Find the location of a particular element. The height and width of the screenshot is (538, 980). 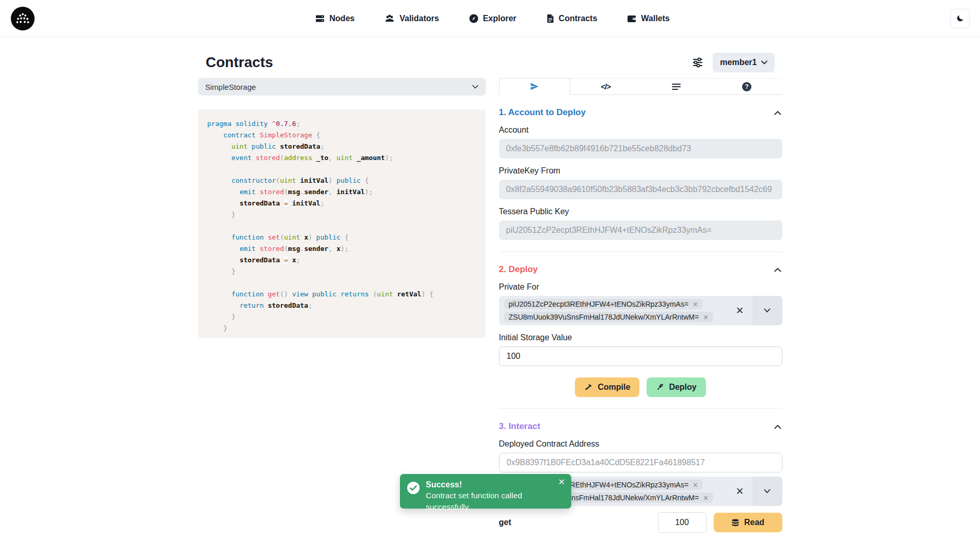

privatekey-label: PrivateKey From is located at coordinates (641, 171).